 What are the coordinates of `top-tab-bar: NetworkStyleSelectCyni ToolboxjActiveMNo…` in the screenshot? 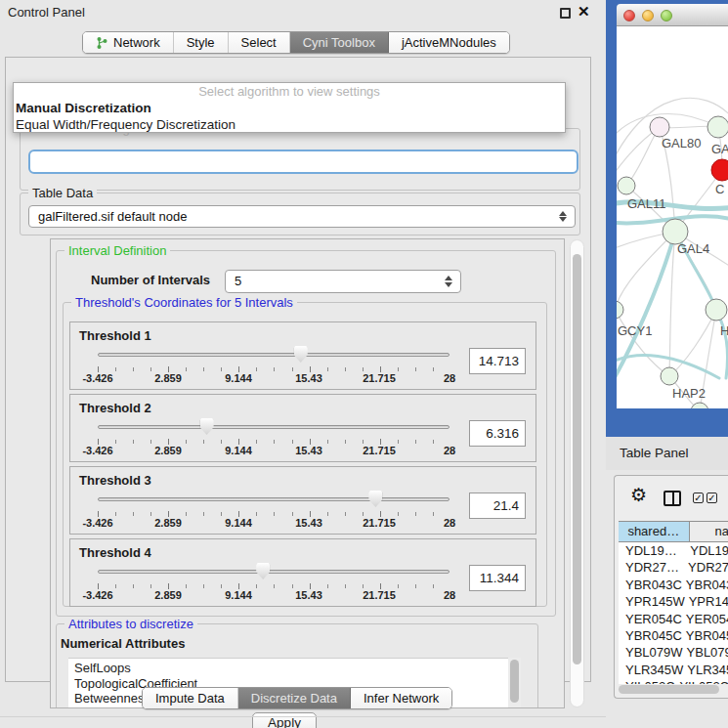 It's located at (296, 43).